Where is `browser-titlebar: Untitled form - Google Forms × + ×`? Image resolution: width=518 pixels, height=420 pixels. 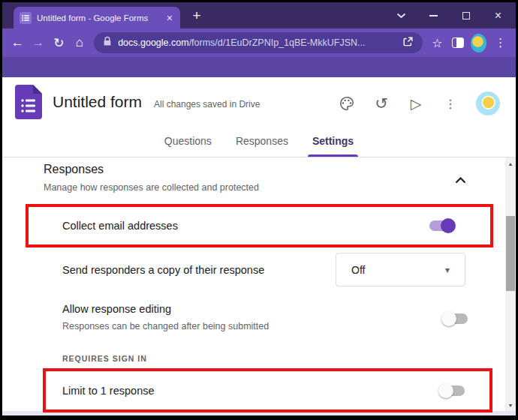 browser-titlebar: Untitled form - Google Forms × + × is located at coordinates (259, 15).